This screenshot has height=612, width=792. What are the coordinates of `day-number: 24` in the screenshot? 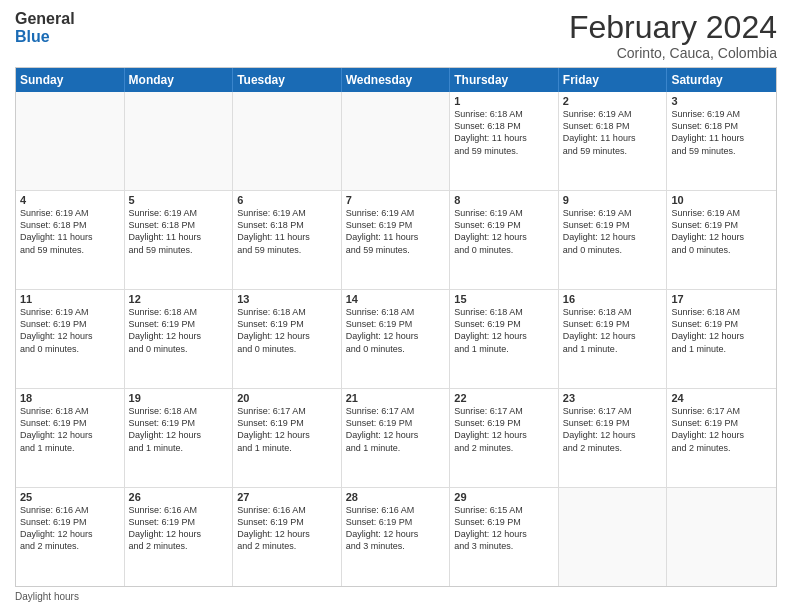 It's located at (722, 398).